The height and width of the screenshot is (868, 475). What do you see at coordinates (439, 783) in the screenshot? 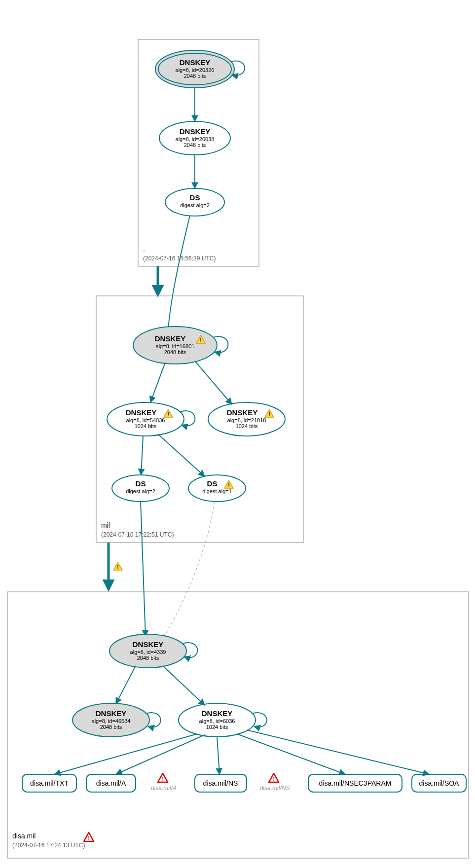
I see `svg-text: disa.mil/SOA` at bounding box center [439, 783].